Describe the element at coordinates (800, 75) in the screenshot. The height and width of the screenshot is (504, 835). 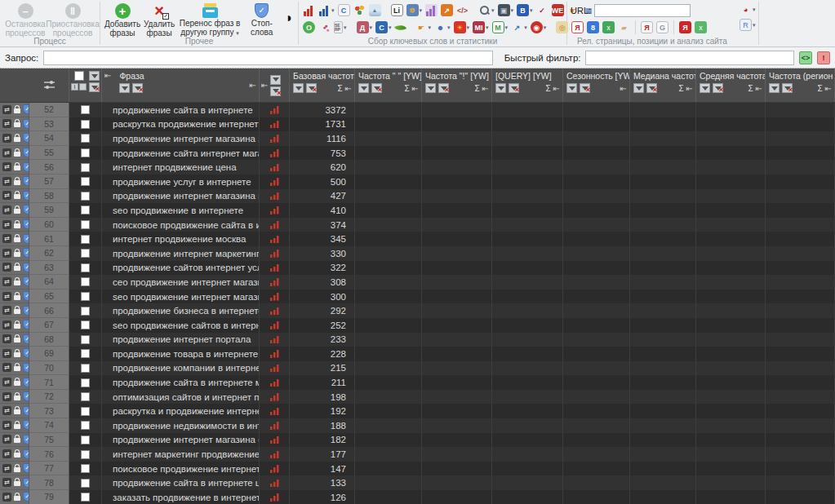
I see `column-header-label: Частота (регион` at that location.